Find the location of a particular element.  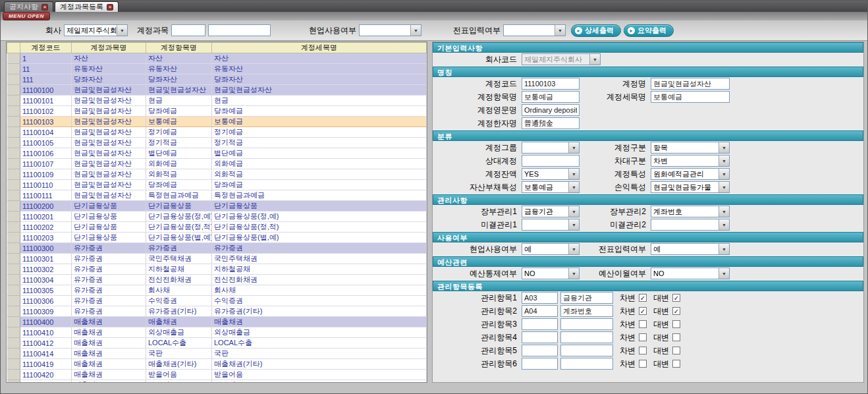

table-row: 11100309 유가증권 유가증권(기타) 유가증권(기타) is located at coordinates (217, 312).